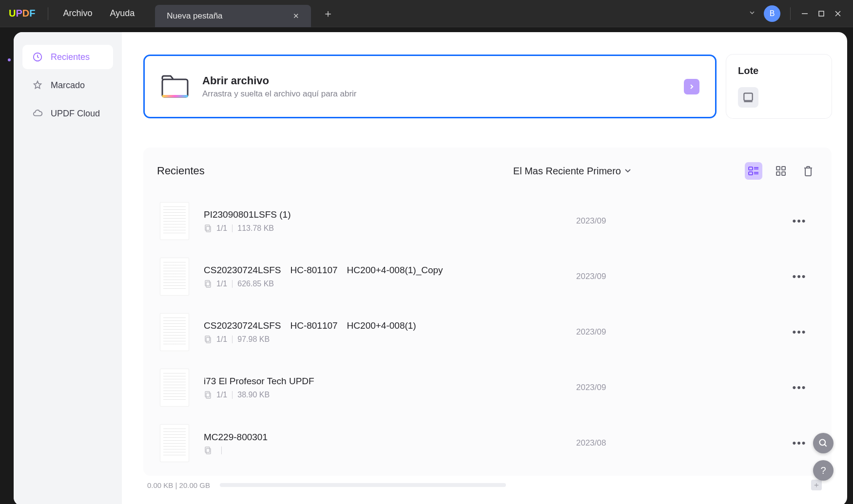  What do you see at coordinates (487, 443) in the screenshot?
I see `file-row: MC229-800301 2023/08 •••` at bounding box center [487, 443].